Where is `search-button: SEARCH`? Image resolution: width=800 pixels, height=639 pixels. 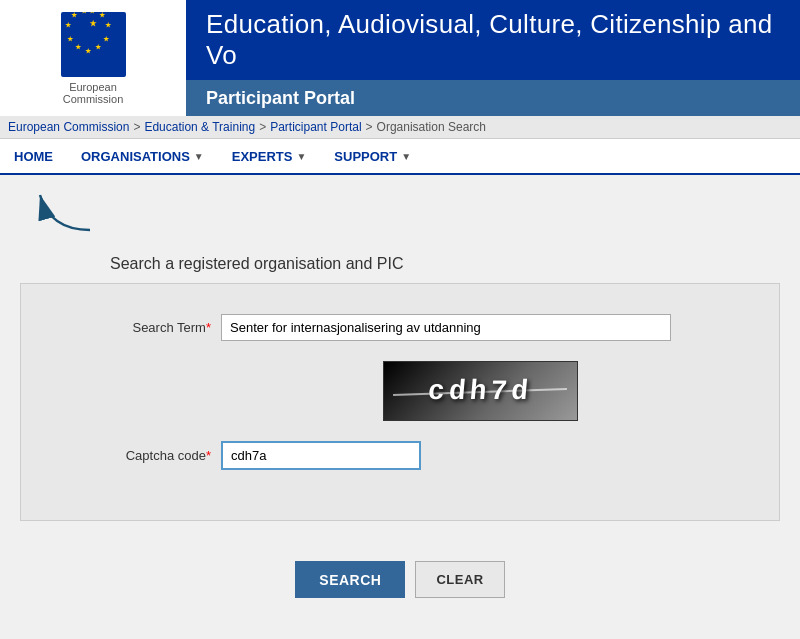
search-button: SEARCH is located at coordinates (350, 580).